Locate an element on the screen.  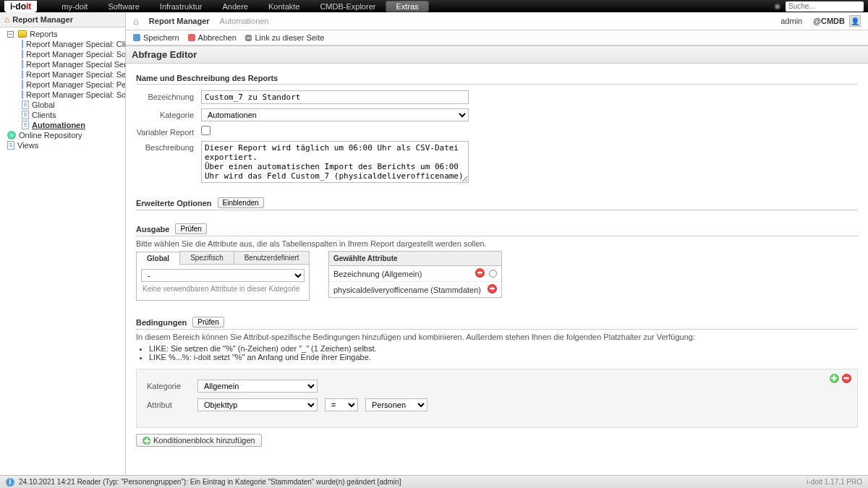
check-output-button: Prüfen is located at coordinates (191, 228).